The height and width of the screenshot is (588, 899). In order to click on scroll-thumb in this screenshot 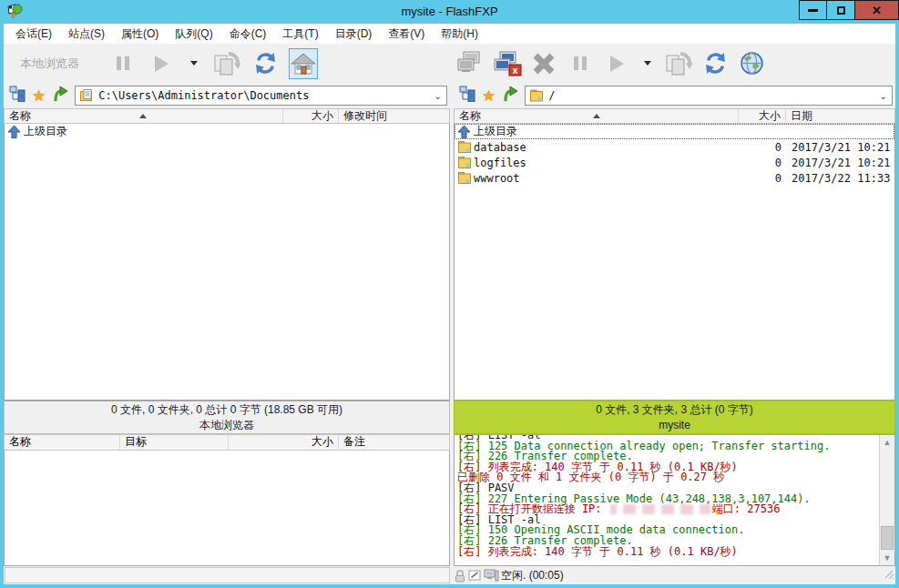, I will do `click(887, 538)`.